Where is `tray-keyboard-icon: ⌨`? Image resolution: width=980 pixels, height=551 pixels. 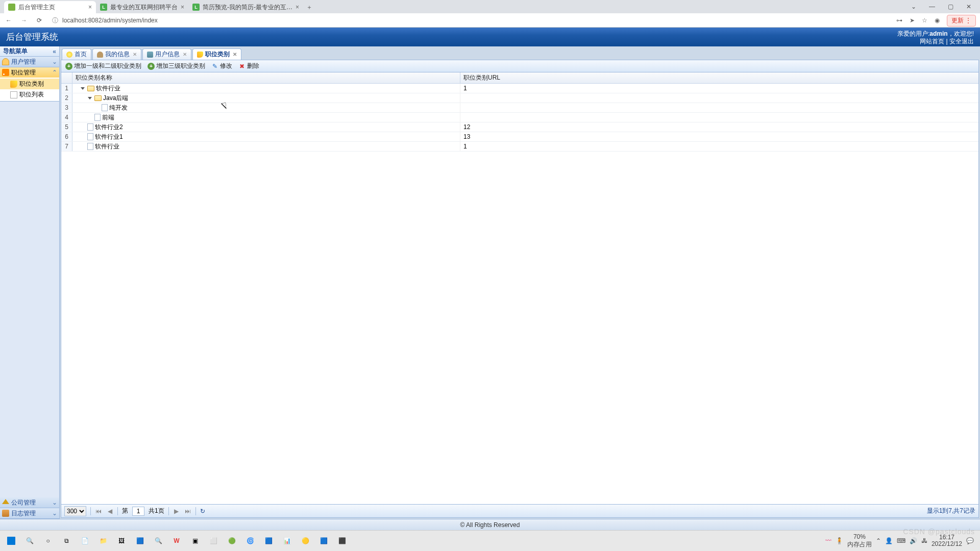 tray-keyboard-icon: ⌨ is located at coordinates (901, 541).